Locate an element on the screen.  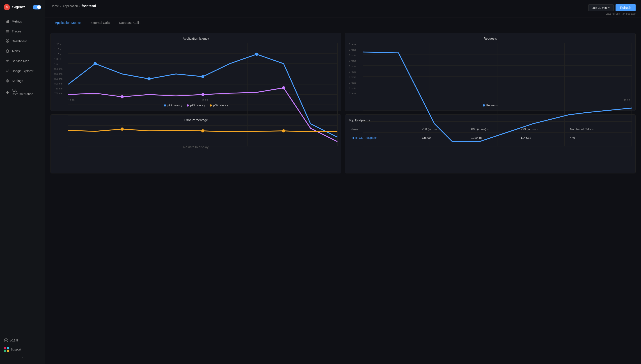
signoz-logo-icon: 👁 is located at coordinates (7, 7).